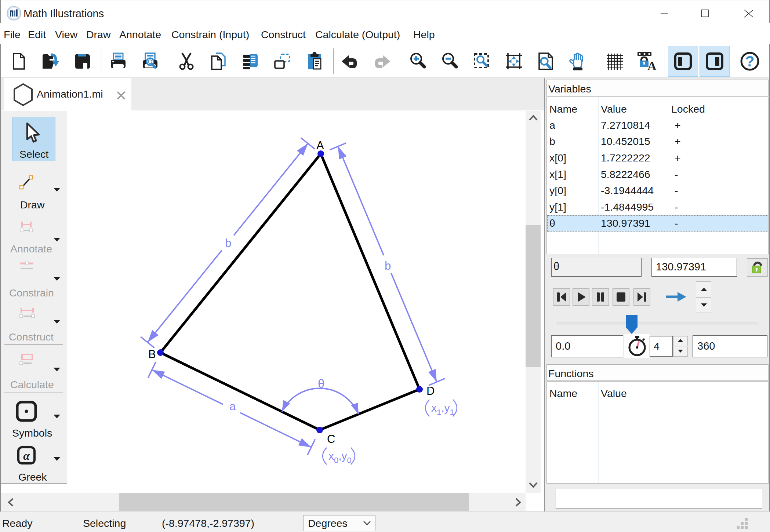 The width and height of the screenshot is (770, 532). I want to click on svg-text: C, so click(331, 439).